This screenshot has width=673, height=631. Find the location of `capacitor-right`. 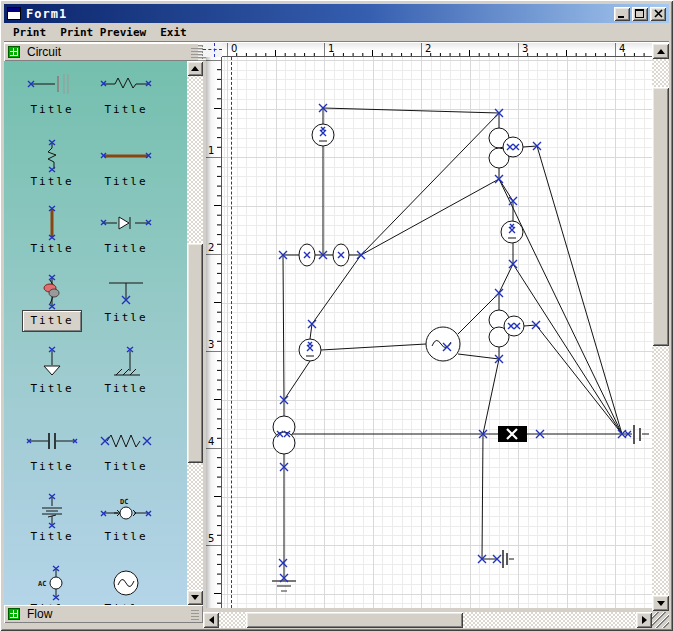

capacitor-right is located at coordinates (632, 434).